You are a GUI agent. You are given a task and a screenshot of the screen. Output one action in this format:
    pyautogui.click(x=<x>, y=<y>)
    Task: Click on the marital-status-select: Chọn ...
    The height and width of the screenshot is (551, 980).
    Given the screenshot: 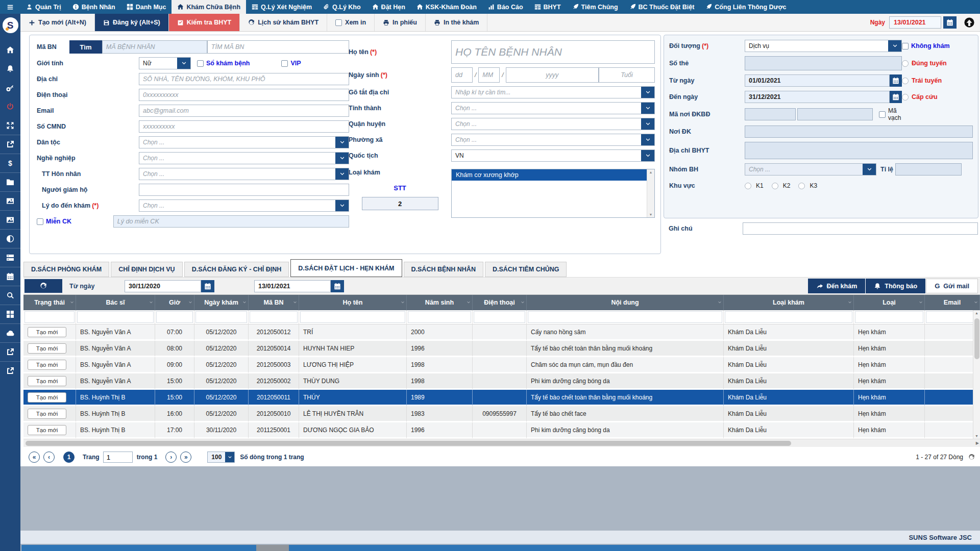 What is the action you would take?
    pyautogui.click(x=244, y=174)
    